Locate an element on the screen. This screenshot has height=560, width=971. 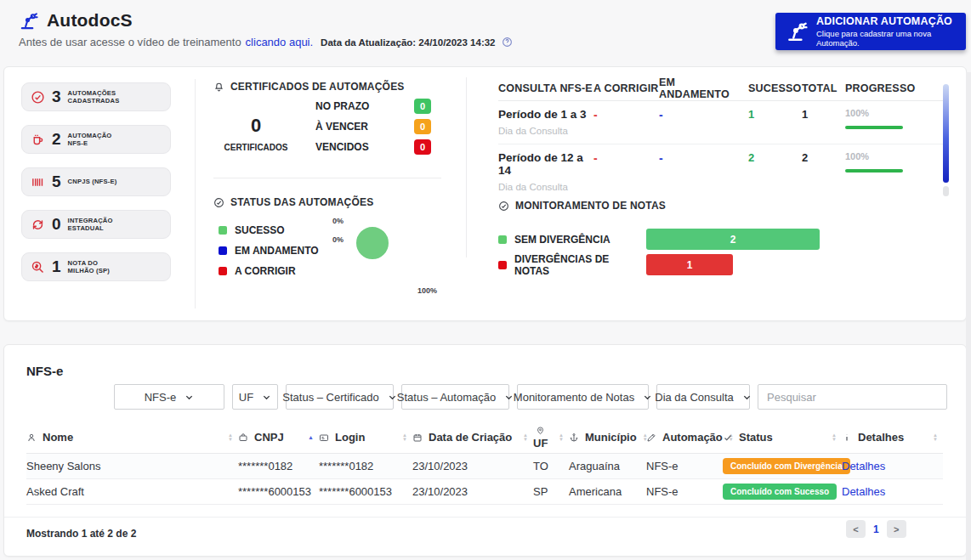
column-header-automacao: Automação ▲▼ is located at coordinates (684, 437).